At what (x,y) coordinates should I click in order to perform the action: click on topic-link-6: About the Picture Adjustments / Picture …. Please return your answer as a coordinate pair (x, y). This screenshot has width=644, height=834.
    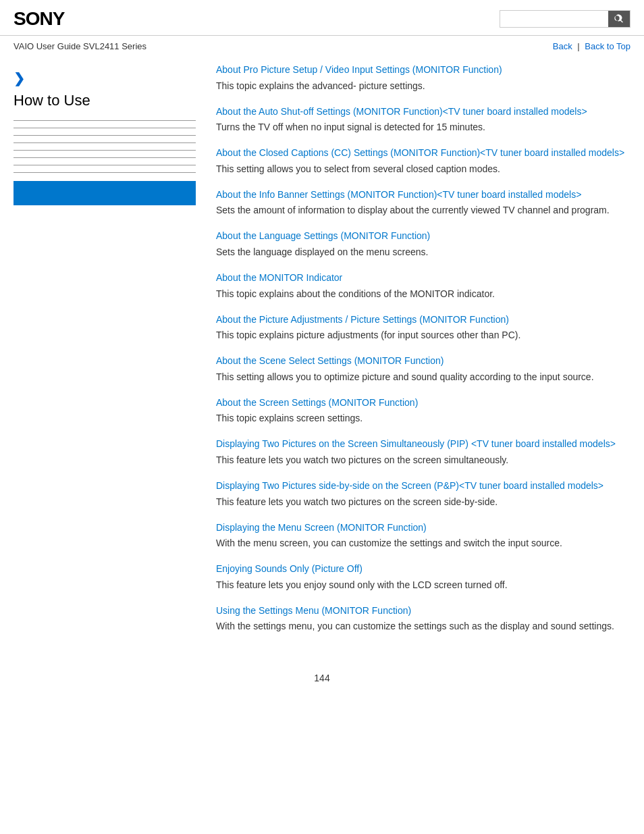
    Looking at the image, I should click on (363, 319).